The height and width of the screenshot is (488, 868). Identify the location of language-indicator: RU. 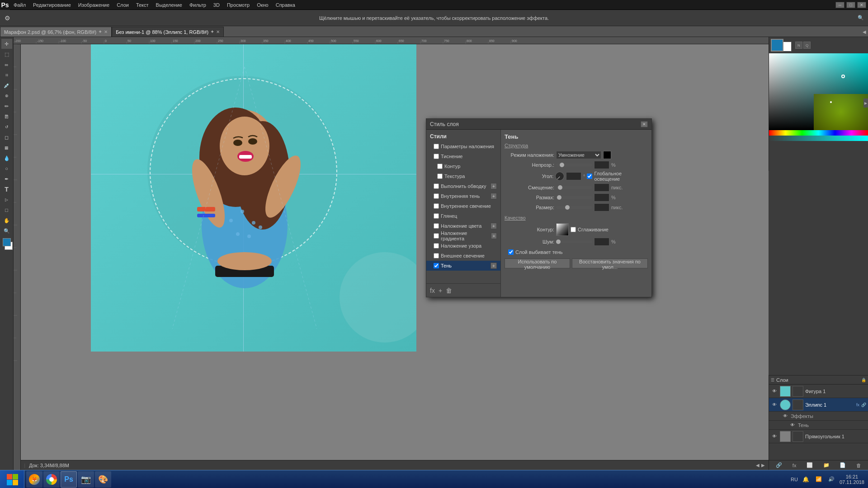
(794, 479).